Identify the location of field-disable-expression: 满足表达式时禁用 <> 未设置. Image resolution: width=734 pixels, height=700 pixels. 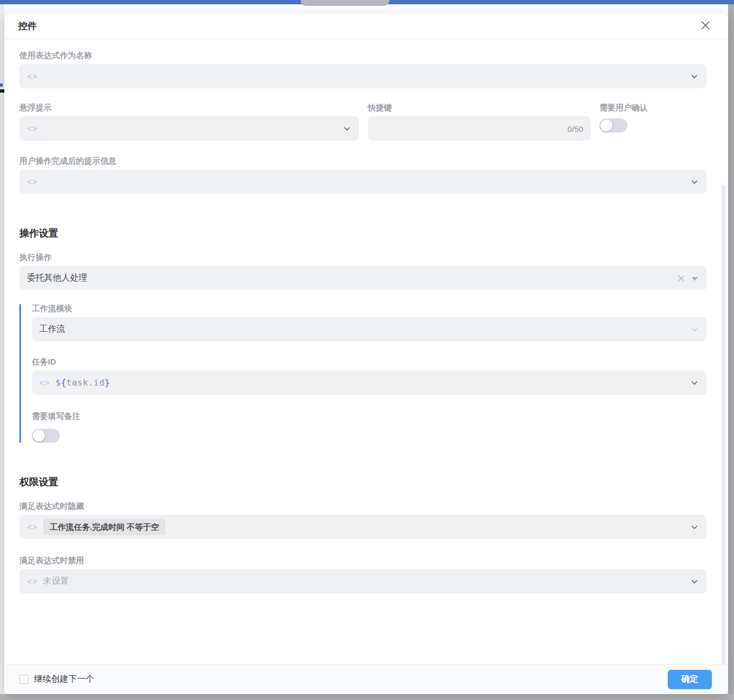
(363, 575).